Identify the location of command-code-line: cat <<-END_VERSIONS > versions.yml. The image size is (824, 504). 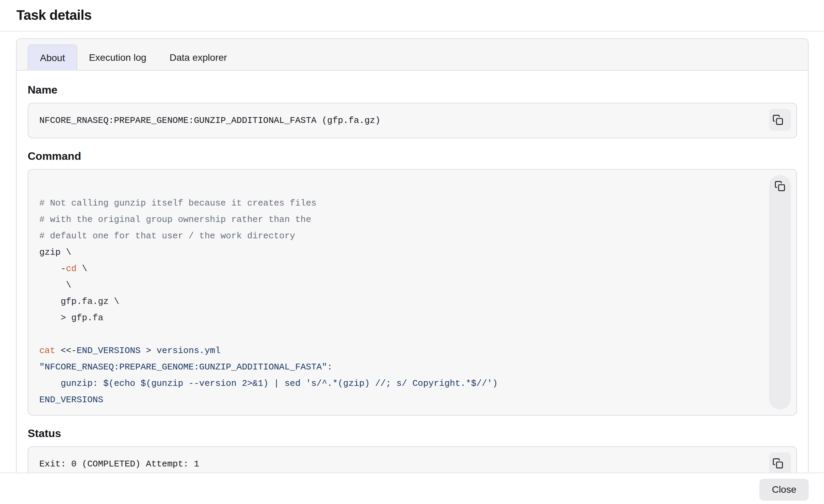
(396, 351).